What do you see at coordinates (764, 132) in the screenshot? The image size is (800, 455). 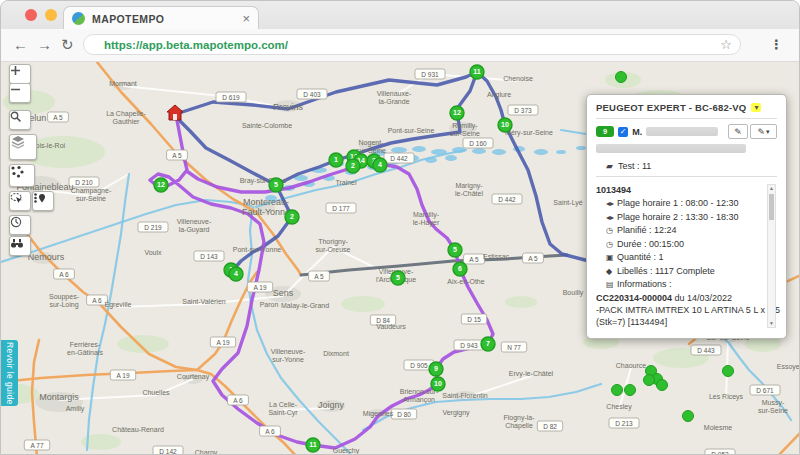 I see `edit-stop-dropdown-button: ✎▾` at bounding box center [764, 132].